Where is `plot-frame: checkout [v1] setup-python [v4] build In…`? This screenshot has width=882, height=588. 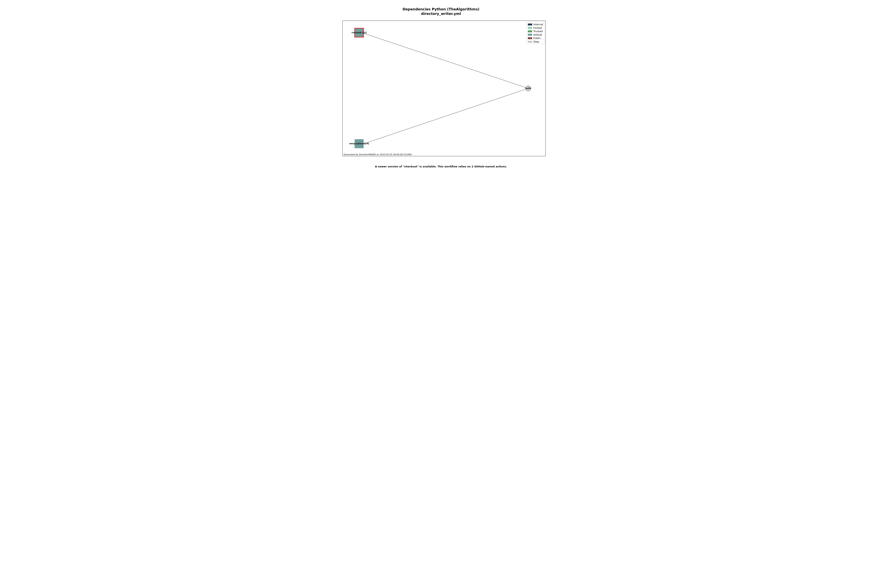 plot-frame: checkout [v1] setup-python [v4] build In… is located at coordinates (444, 88).